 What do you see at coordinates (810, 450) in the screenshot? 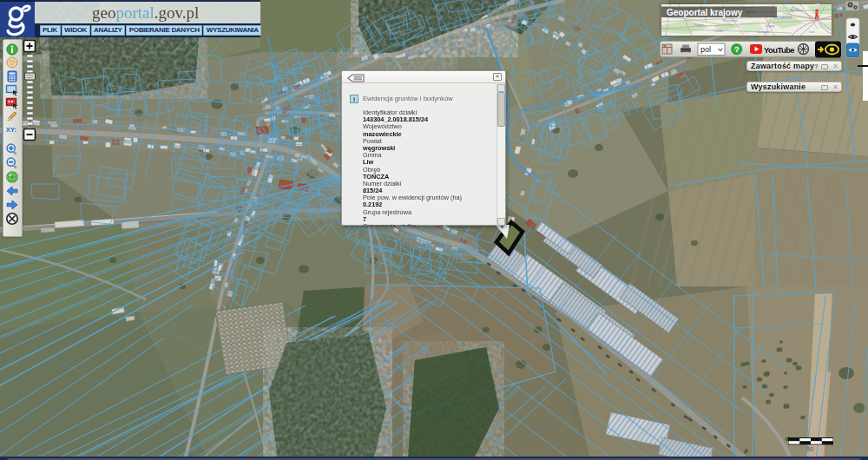
I see `svg-text: 50` at bounding box center [810, 450].